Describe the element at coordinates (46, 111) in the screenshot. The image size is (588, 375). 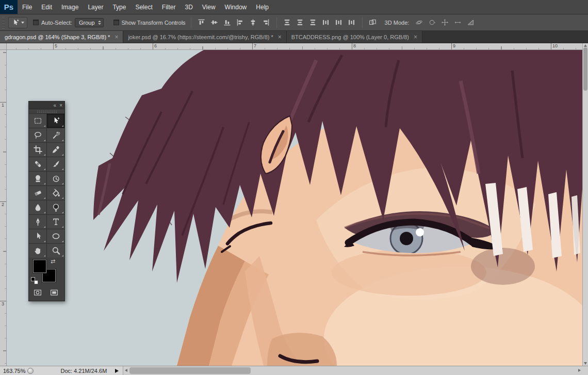
I see `panel-drag-grip` at that location.